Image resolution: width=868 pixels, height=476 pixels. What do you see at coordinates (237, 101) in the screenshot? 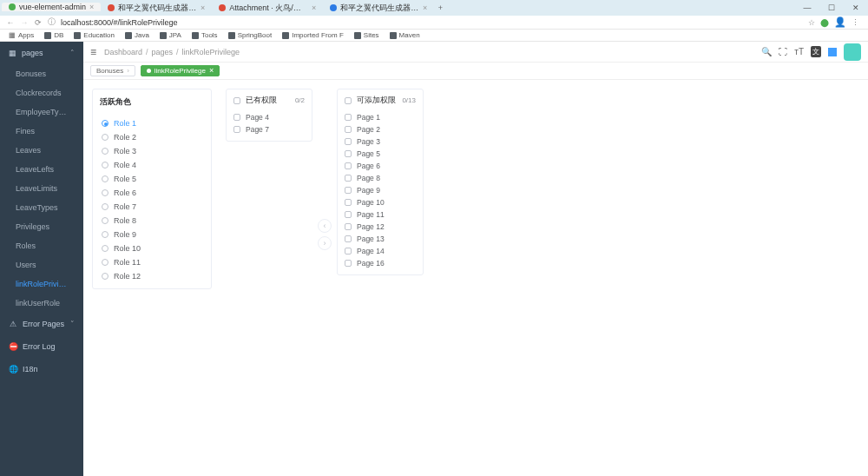
I see `assigned-checkall` at bounding box center [237, 101].